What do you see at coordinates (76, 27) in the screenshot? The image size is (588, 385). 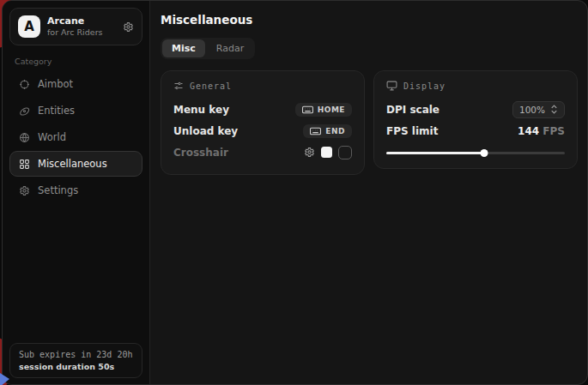 I see `brand-card: A Arcane for Arc Riders` at bounding box center [76, 27].